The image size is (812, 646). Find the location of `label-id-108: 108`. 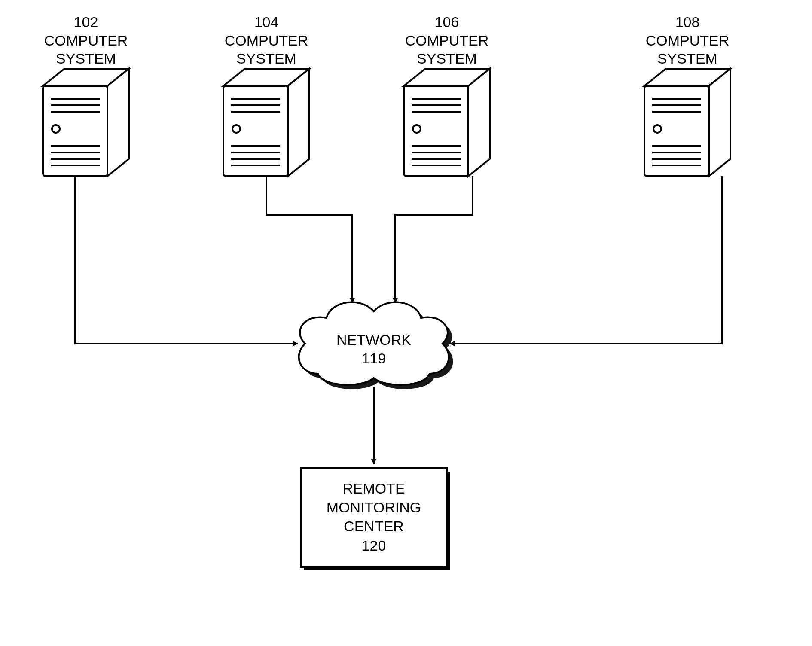

label-id-108: 108 is located at coordinates (687, 22).